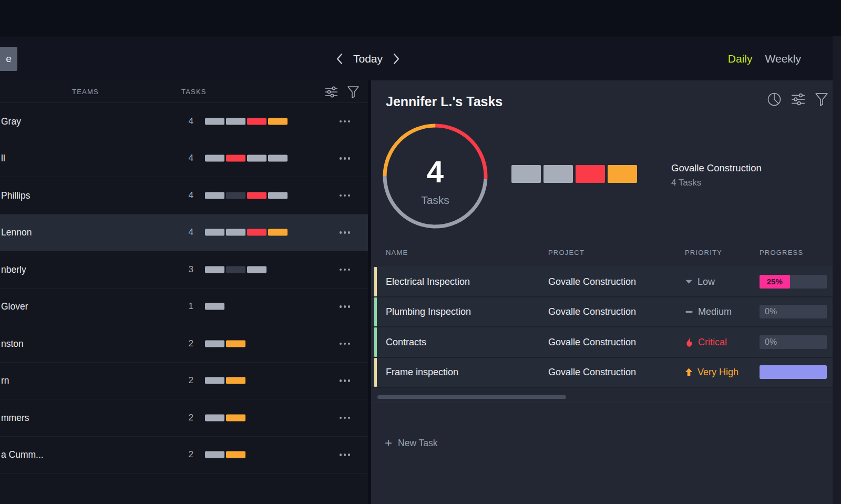 Image resolution: width=841 pixels, height=504 pixels. I want to click on tasks-status-bar, so click(574, 174).